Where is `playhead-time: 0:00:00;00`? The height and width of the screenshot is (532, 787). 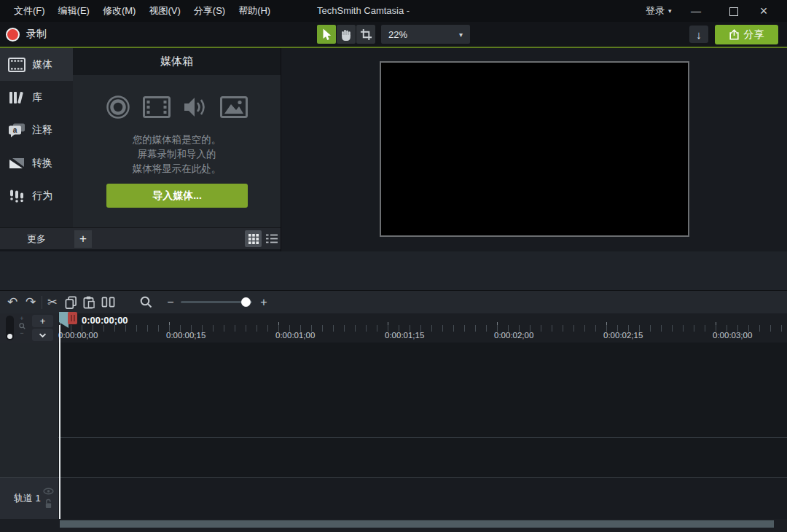
playhead-time: 0:00:00;00 is located at coordinates (105, 321).